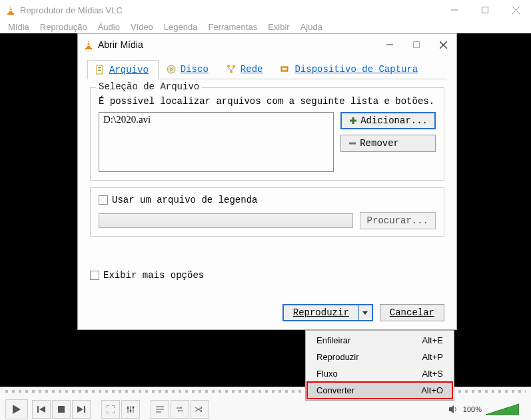 This screenshot has height=420, width=531. What do you see at coordinates (267, 212) in the screenshot?
I see `subtitle-group: Usar um arquivo de legenda Procurar...` at bounding box center [267, 212].